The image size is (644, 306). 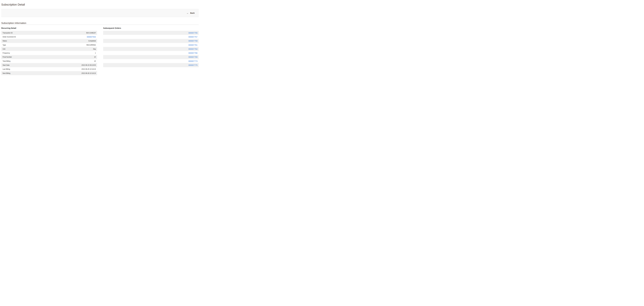 I want to click on back-arrow-icon: ←, so click(x=188, y=13).